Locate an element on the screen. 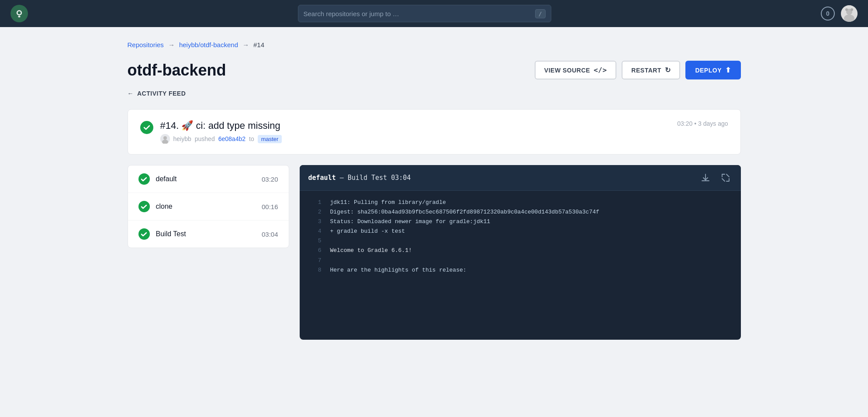 The height and width of the screenshot is (417, 868). line-number: 8 is located at coordinates (315, 270).